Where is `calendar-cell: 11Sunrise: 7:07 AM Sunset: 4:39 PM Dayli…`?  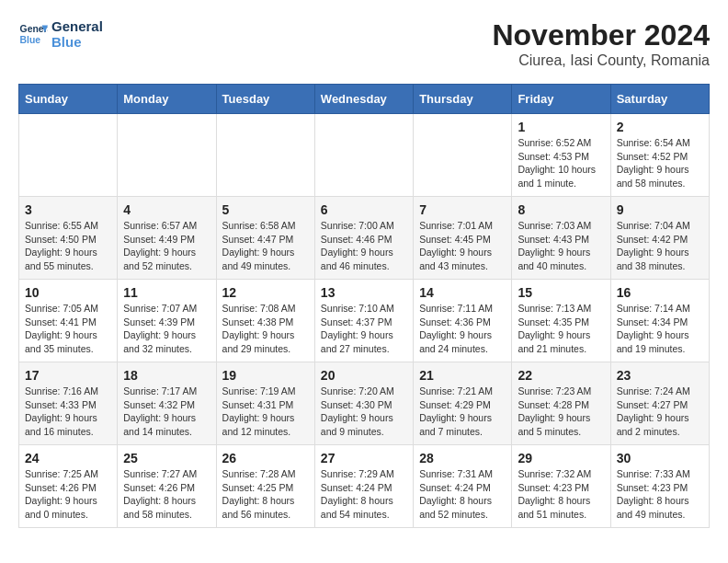
calendar-cell: 11Sunrise: 7:07 AM Sunset: 4:39 PM Dayli… is located at coordinates (167, 321).